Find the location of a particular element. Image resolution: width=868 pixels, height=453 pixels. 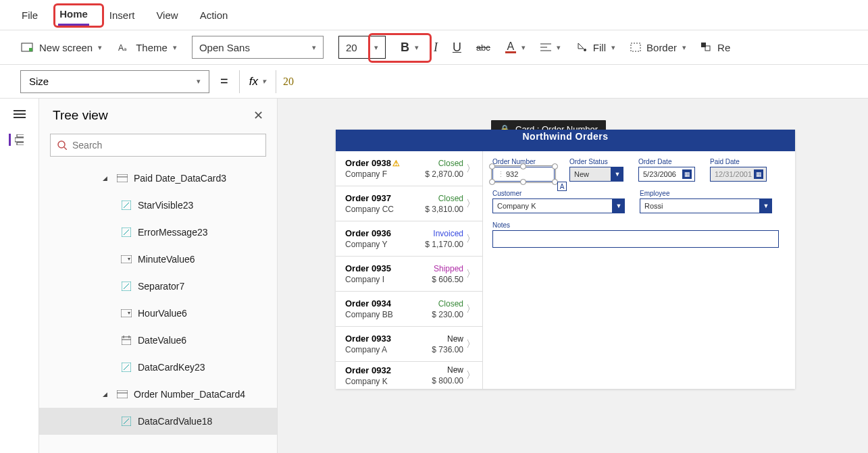

close-tree-button: ✕ is located at coordinates (258, 115).